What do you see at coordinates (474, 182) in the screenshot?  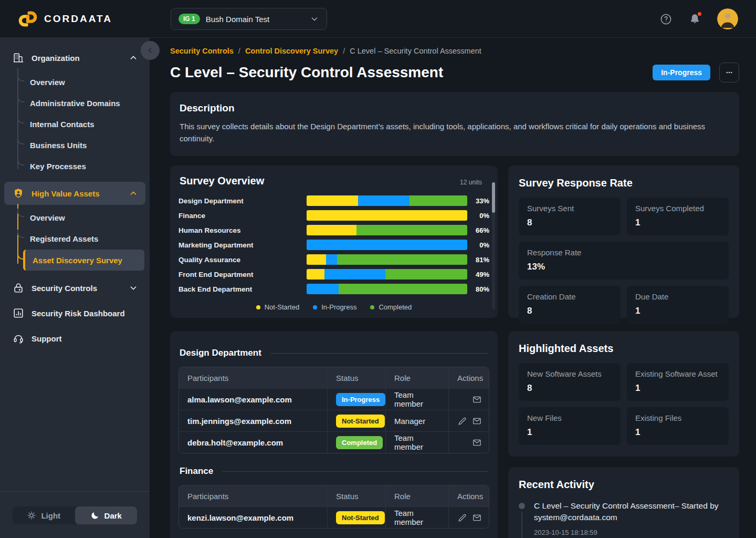 I see `units-label: 12 units` at bounding box center [474, 182].